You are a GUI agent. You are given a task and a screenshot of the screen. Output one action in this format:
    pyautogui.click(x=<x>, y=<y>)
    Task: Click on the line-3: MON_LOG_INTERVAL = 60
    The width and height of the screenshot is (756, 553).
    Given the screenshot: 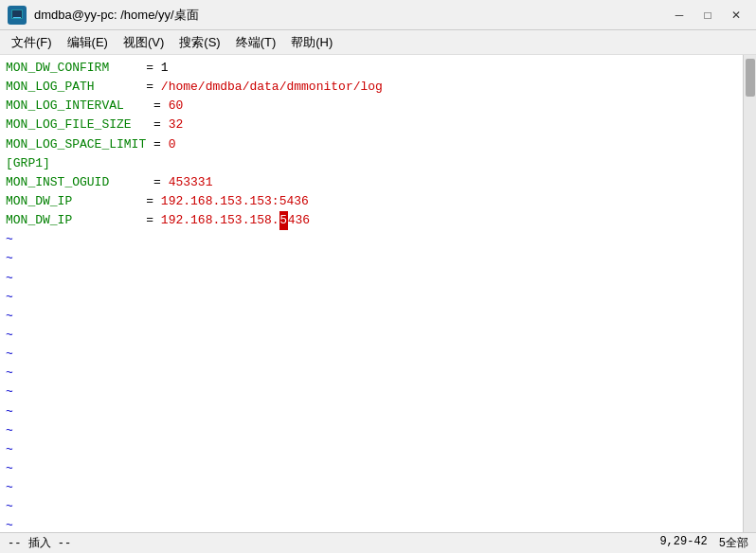 What is the action you would take?
    pyautogui.click(x=371, y=106)
    